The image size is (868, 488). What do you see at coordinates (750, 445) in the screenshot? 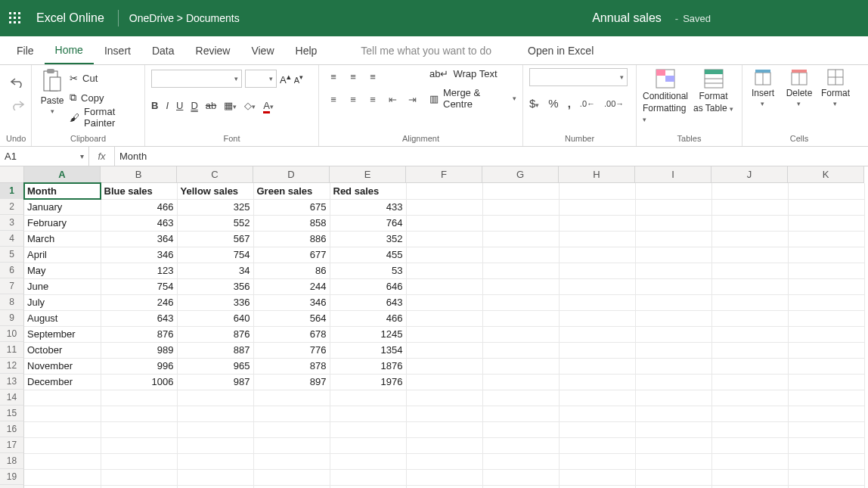
I see `cell-J17` at bounding box center [750, 445].